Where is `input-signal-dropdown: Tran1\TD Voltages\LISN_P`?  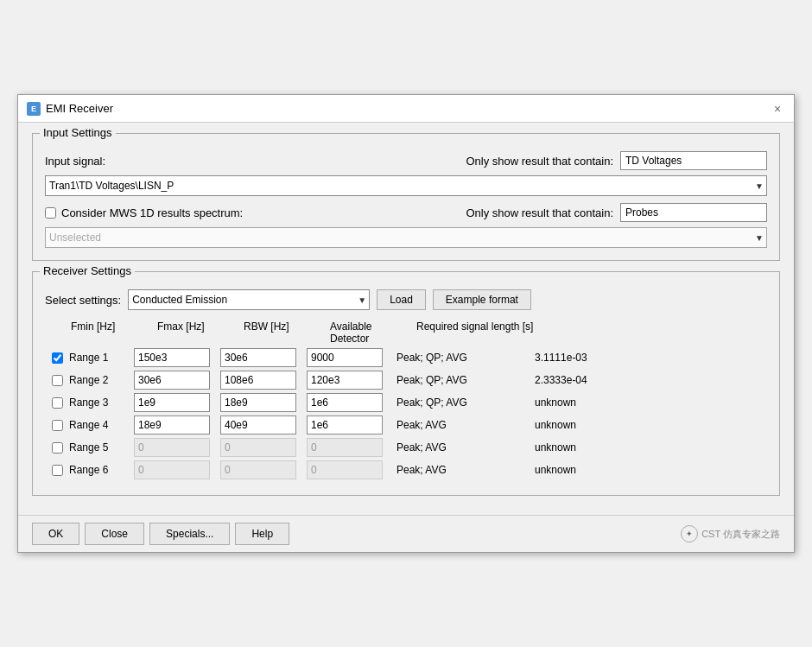 input-signal-dropdown: Tran1\TD Voltages\LISN_P is located at coordinates (406, 186).